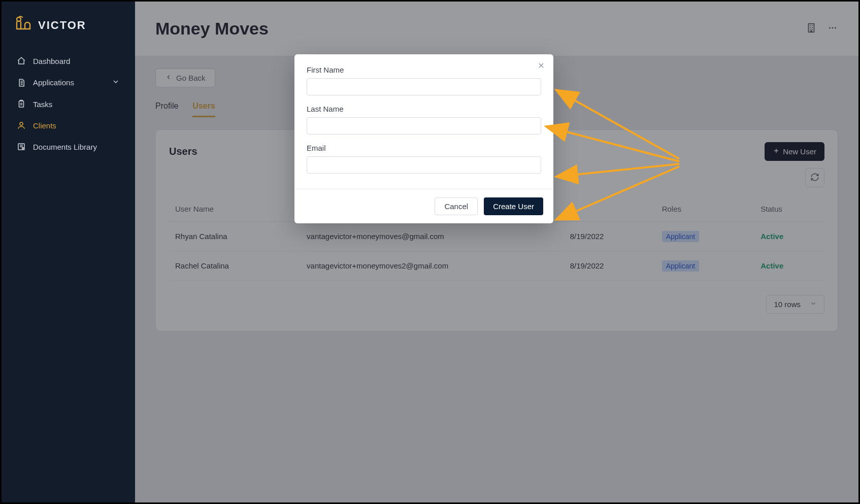 The image size is (860, 504). Describe the element at coordinates (204, 106) in the screenshot. I see `tab-label: Users` at that location.